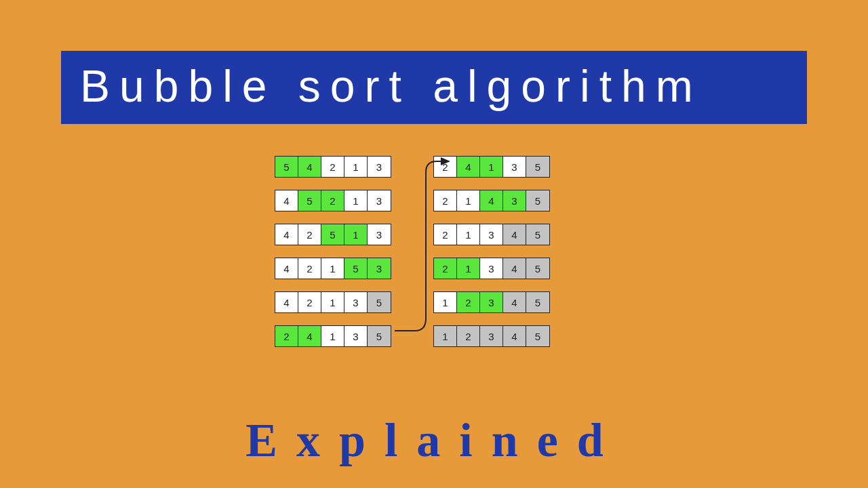  I want to click on subtitle-text: Explained, so click(434, 441).